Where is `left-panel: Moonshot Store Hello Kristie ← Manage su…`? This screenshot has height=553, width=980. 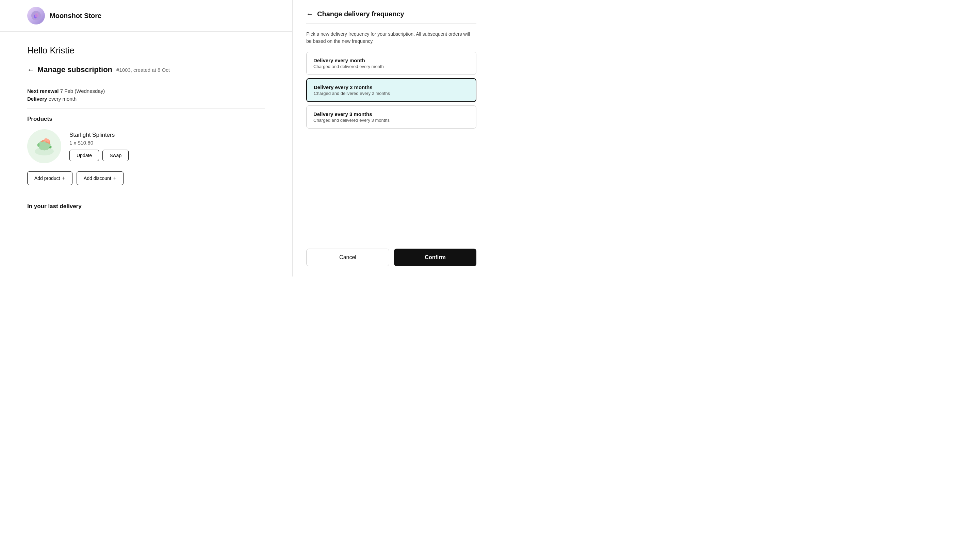 left-panel: Moonshot Store Hello Kristie ← Manage su… is located at coordinates (146, 138).